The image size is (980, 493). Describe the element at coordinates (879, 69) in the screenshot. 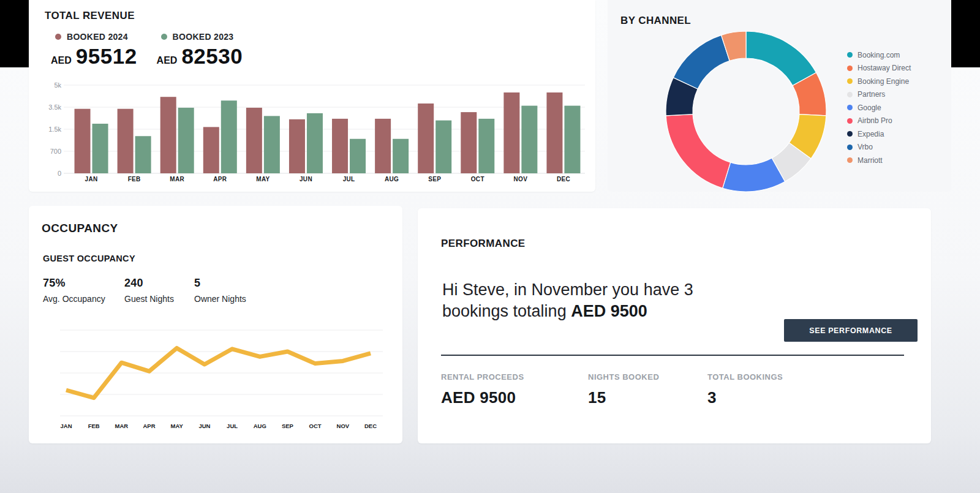

I see `channel-legend-item: Hostaway Direct` at that location.